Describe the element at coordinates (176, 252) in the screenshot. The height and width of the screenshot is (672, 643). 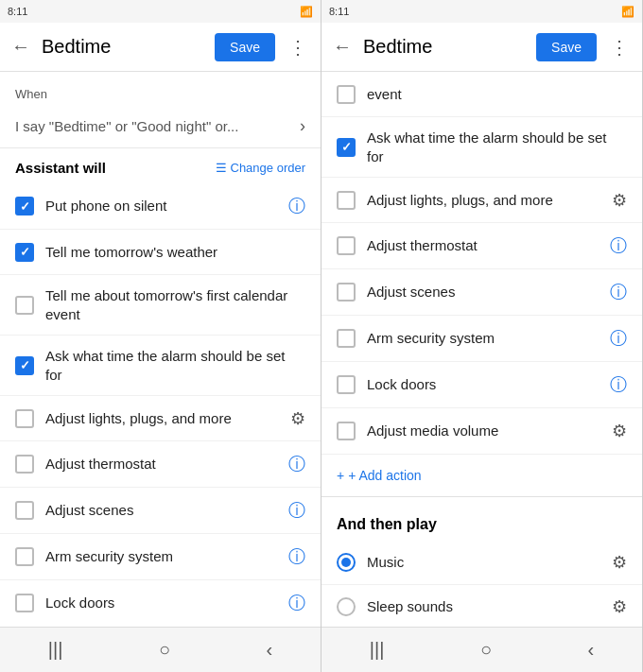
I see `label-tell-weather: Tell me tomorrow's weather` at that location.